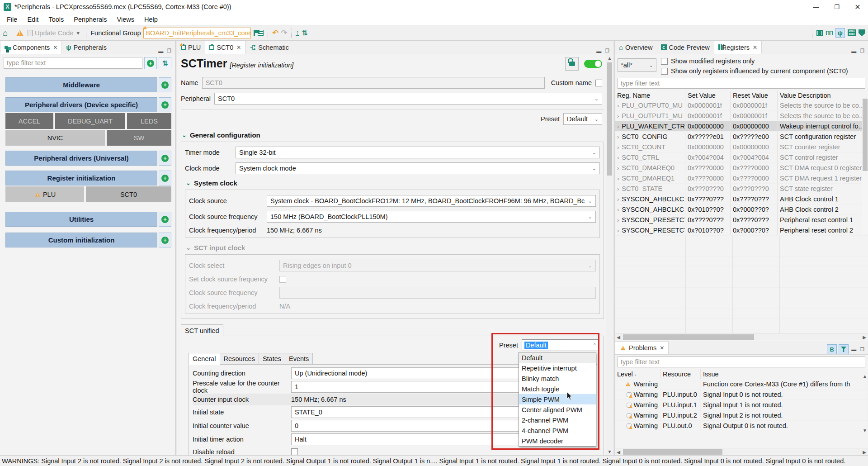 Image resolution: width=868 pixels, height=466 pixels. I want to click on register-row: ›SCT0_STATE 0x???0???0 0x???0???0 SCT st…, so click(741, 189).